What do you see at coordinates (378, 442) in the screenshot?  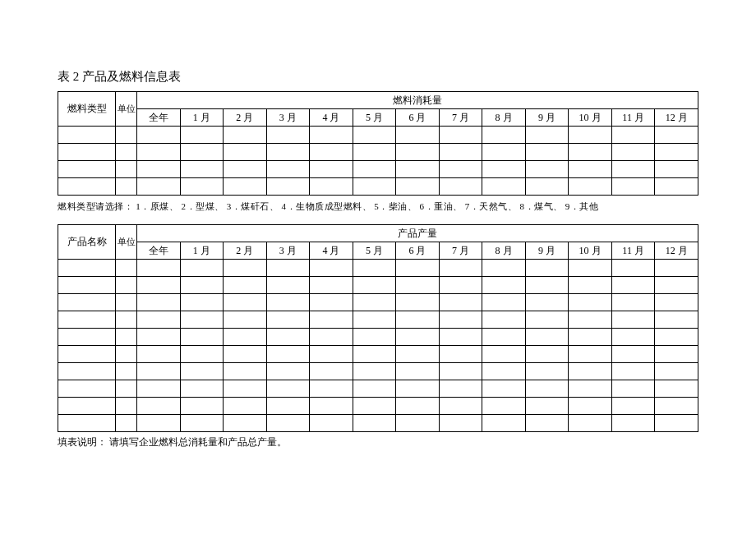 I see `footer-note: 填表说明： 请填写企业燃料总消耗量和产品总产量。` at bounding box center [378, 442].